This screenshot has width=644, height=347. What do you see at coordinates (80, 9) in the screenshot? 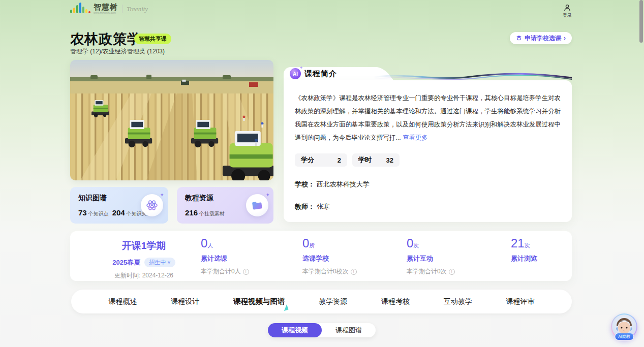
I see `equalizer-logo-icon` at bounding box center [80, 9].